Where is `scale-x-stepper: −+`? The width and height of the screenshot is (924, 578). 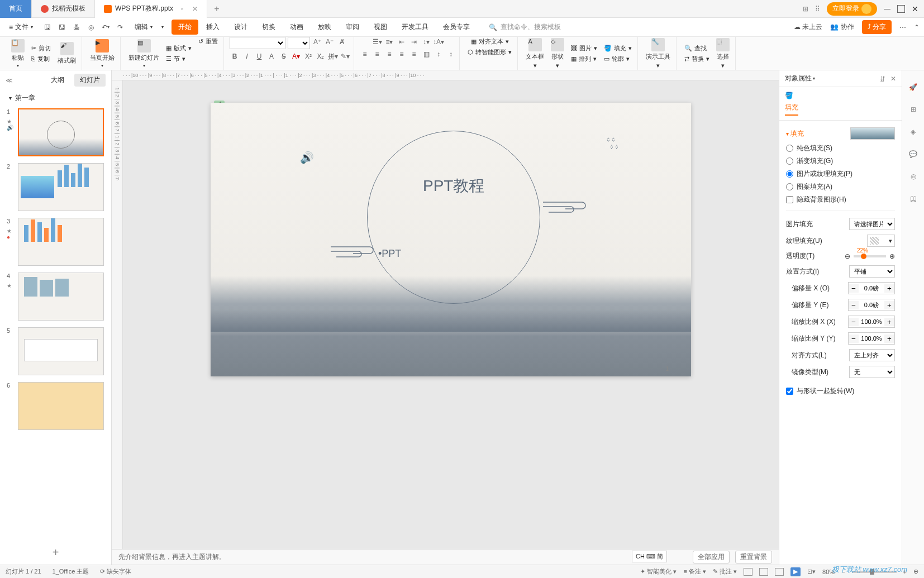
scale-x-stepper: −+ is located at coordinates (871, 322).